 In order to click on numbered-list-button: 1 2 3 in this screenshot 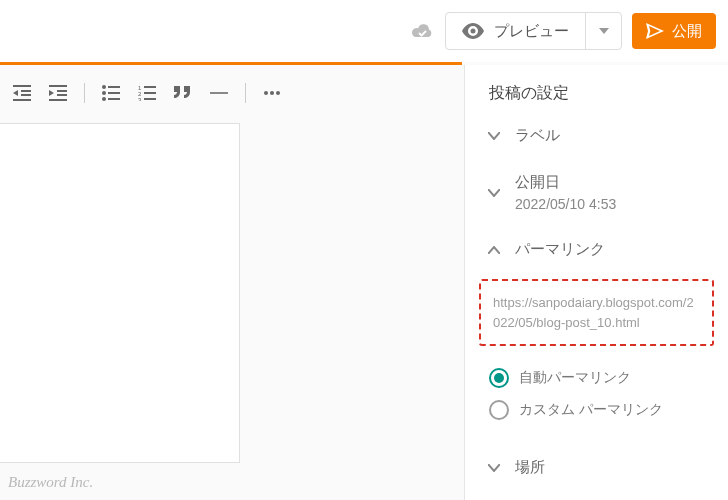, I will do `click(147, 93)`.